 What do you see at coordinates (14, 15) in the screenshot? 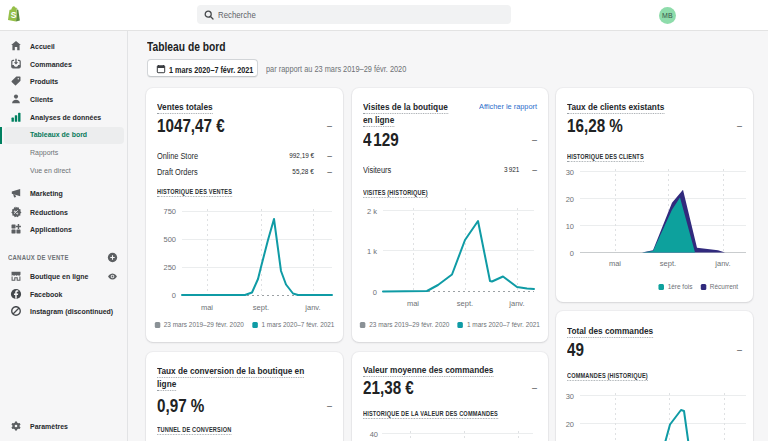
I see `svg-text: S` at bounding box center [14, 15].